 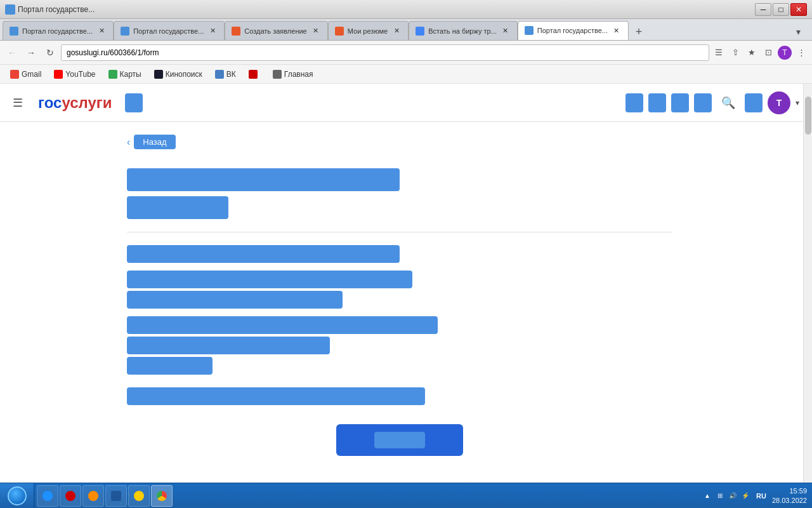 What do you see at coordinates (17, 496) in the screenshot?
I see `start-button` at bounding box center [17, 496].